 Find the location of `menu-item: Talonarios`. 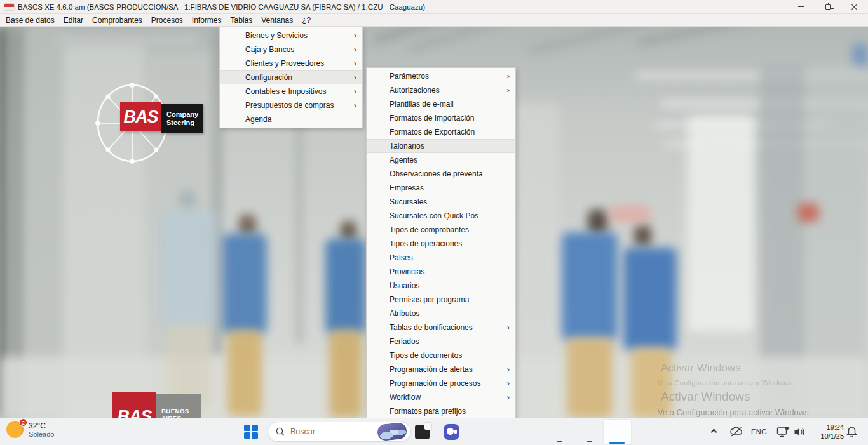

menu-item: Talonarios is located at coordinates (441, 146).